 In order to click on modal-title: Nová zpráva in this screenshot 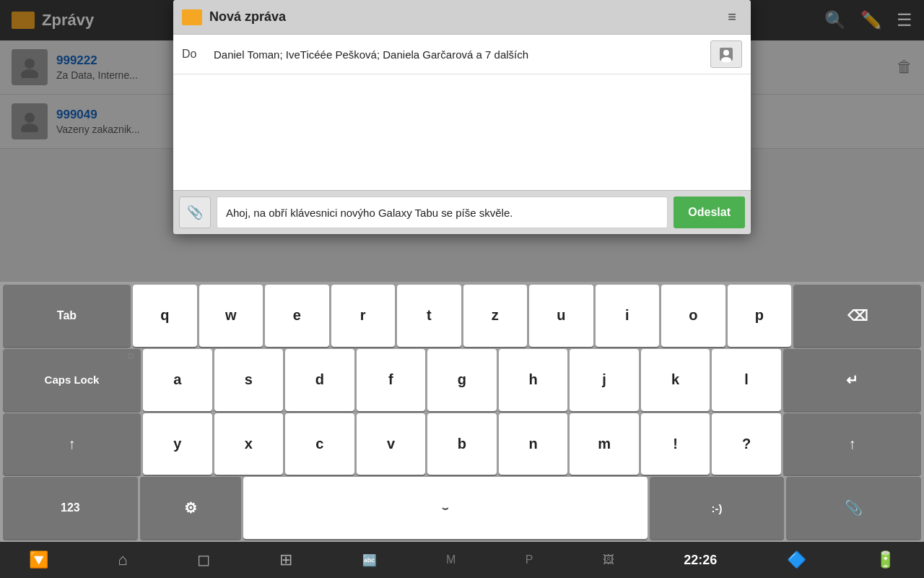, I will do `click(462, 17)`.